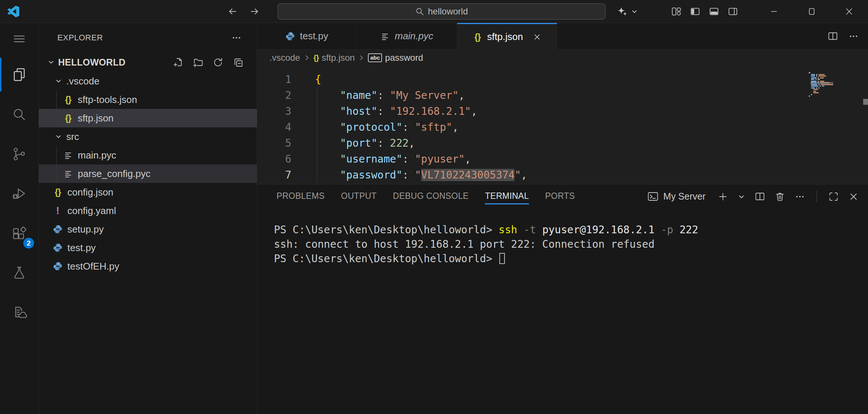 Image resolution: width=868 pixels, height=414 pixels. I want to click on tree-item-config.yaml: !config.yaml, so click(148, 211).